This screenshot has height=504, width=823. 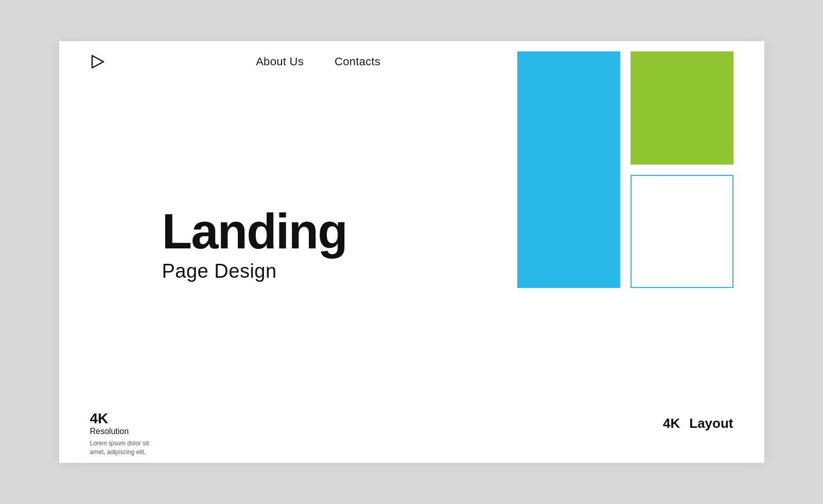 What do you see at coordinates (119, 448) in the screenshot?
I see `lorem-text: Lorem ipsum dolor sit amet, adipiscing e…` at bounding box center [119, 448].